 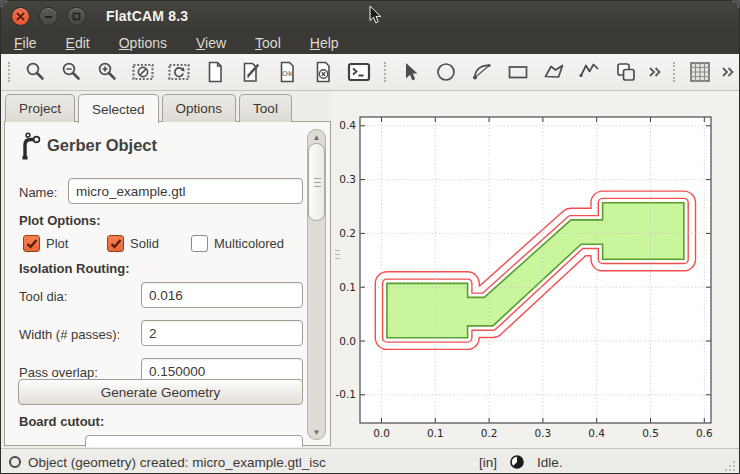 What do you see at coordinates (482, 72) in the screenshot?
I see `draw-arc-icon` at bounding box center [482, 72].